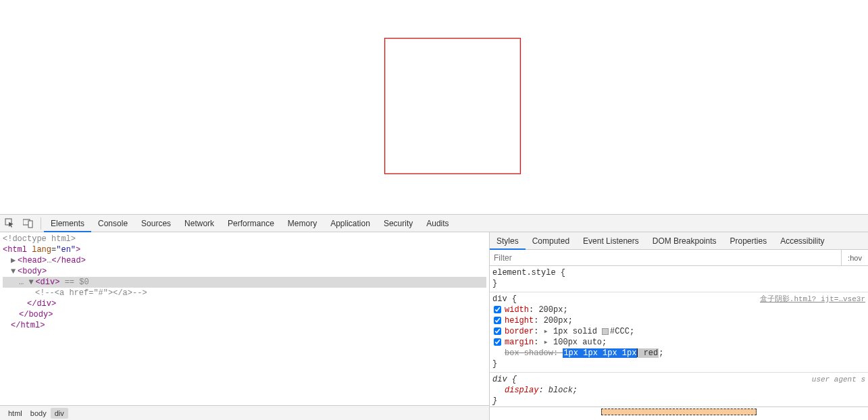  Describe the element at coordinates (665, 258) in the screenshot. I see `styles-filter-input` at that location.